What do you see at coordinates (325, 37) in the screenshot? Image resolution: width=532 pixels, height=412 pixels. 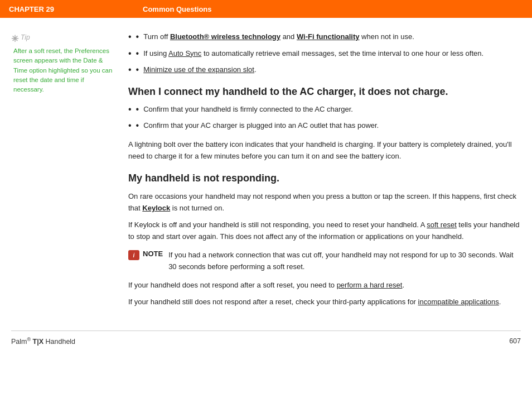 I see `list-item: • Turn off Bluetooth® wireless technolog…` at bounding box center [325, 37].